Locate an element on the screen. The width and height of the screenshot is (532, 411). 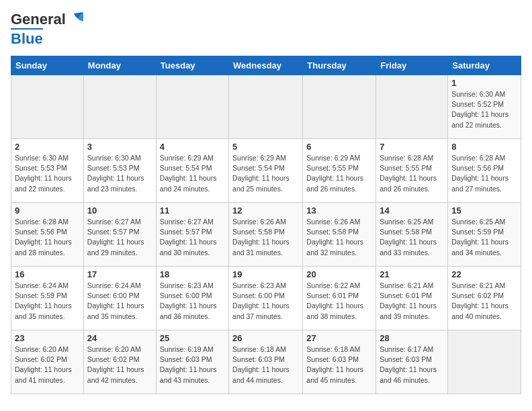
logo-general-text: General is located at coordinates (38, 19).